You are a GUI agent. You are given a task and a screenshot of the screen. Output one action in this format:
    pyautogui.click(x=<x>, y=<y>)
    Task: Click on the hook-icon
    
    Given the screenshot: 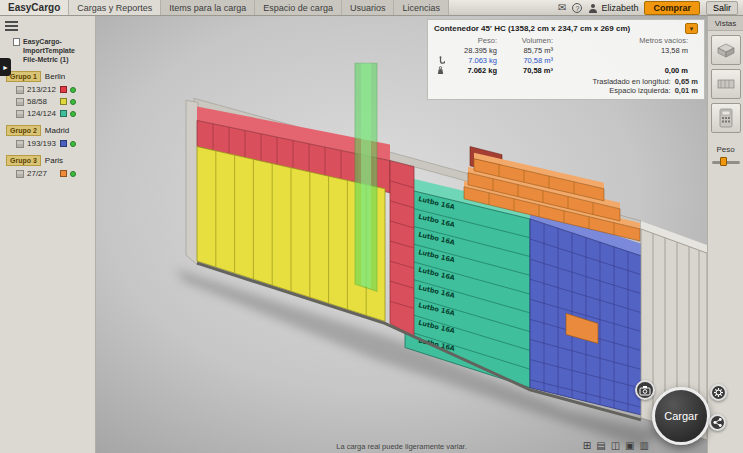 What is the action you would take?
    pyautogui.click(x=440, y=60)
    